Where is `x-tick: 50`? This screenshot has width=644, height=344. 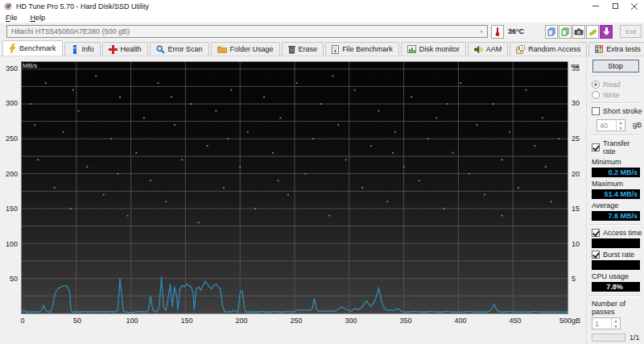
x-tick: 50 is located at coordinates (77, 321).